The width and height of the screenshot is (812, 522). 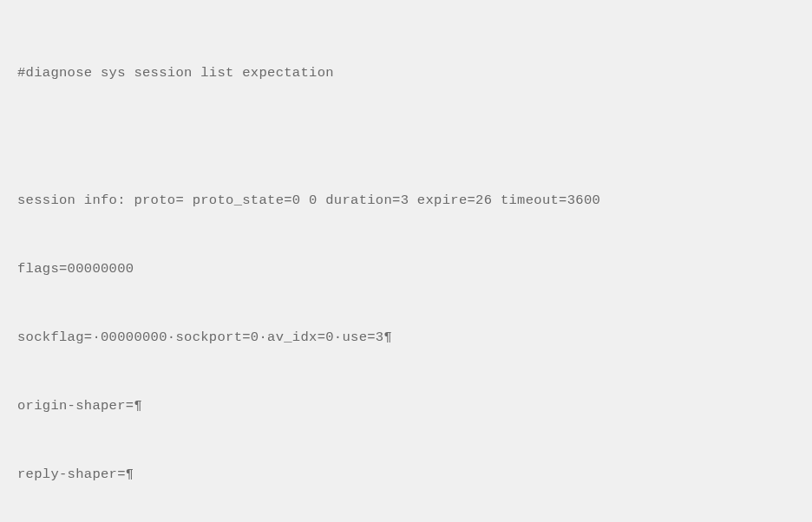 What do you see at coordinates (406, 200) in the screenshot?
I see `session-info-line: session info: proto= proto_state=0 0 dur…` at bounding box center [406, 200].